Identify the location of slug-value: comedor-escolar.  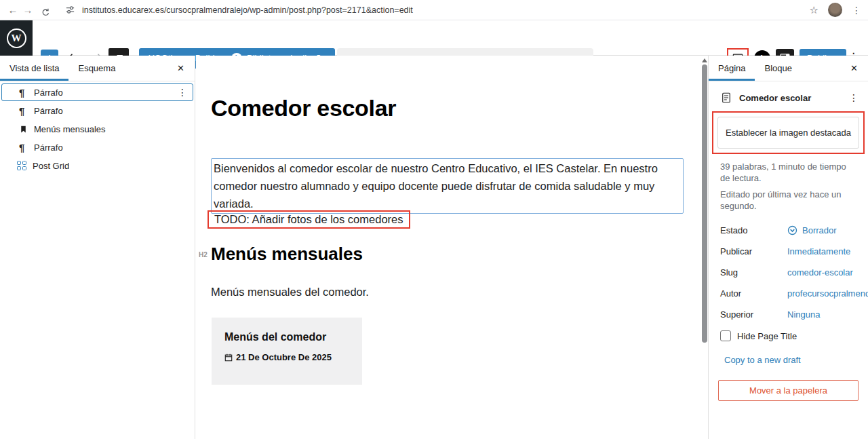
(821, 273).